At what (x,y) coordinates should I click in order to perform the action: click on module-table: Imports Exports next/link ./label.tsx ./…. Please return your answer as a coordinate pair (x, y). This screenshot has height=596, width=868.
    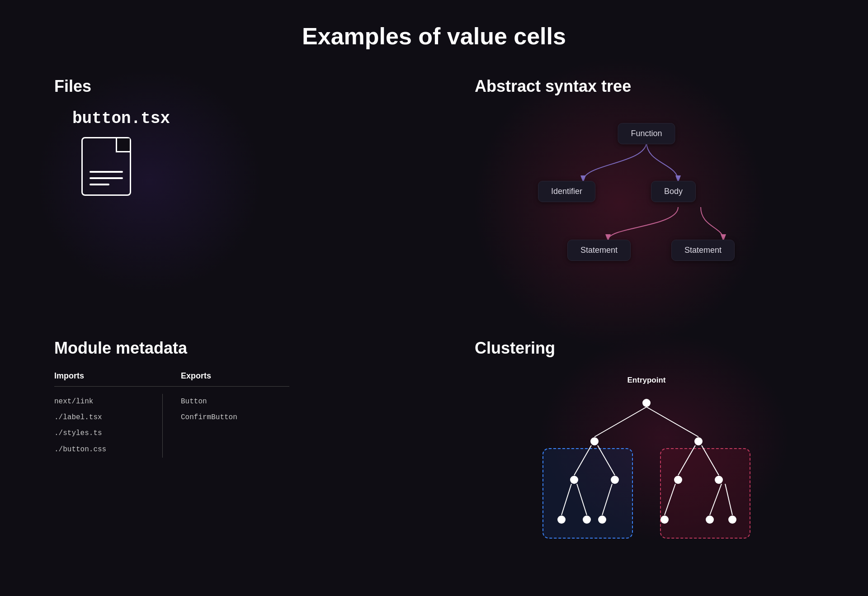
    Looking at the image, I should click on (172, 414).